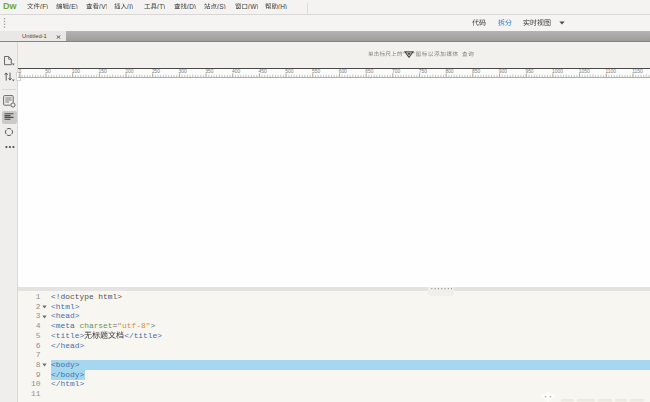  Describe the element at coordinates (289, 70) in the screenshot. I see `svg-text: 500` at that location.